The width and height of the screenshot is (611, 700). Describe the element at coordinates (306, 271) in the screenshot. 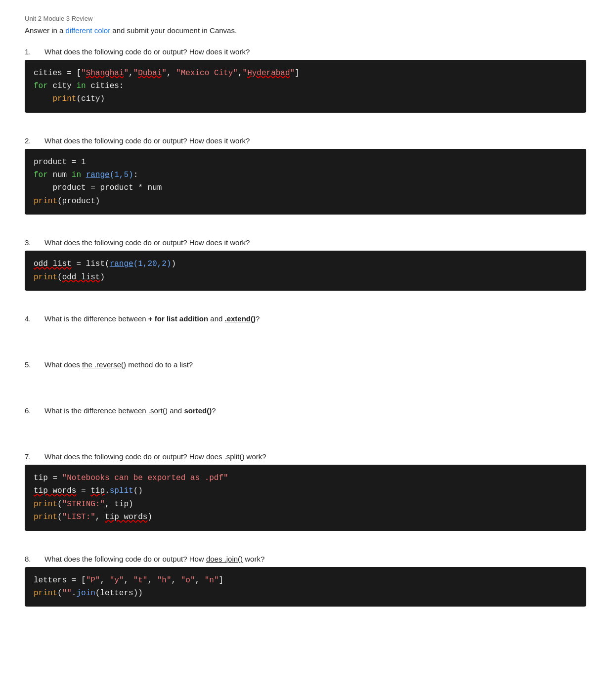

I see `code-block-3: odd list = list(range(1,20,2)) print(odd…` at that location.